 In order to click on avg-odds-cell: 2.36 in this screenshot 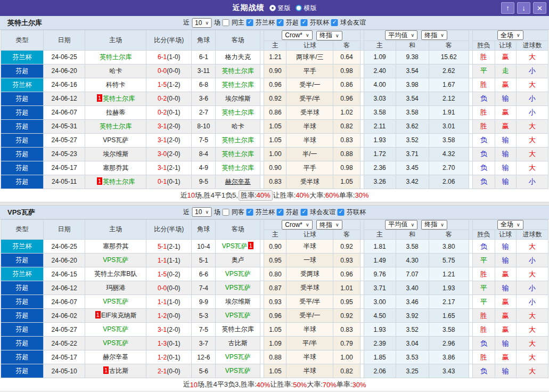, I will do `click(380, 168)`.